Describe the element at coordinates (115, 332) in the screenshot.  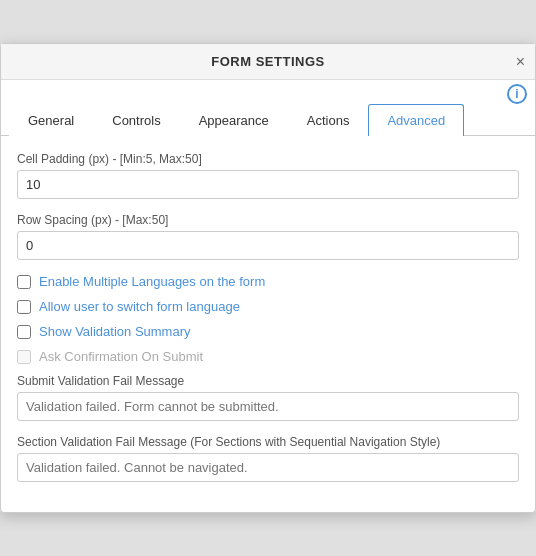
I see `validation-summary-label: Show Validation Summary` at that location.